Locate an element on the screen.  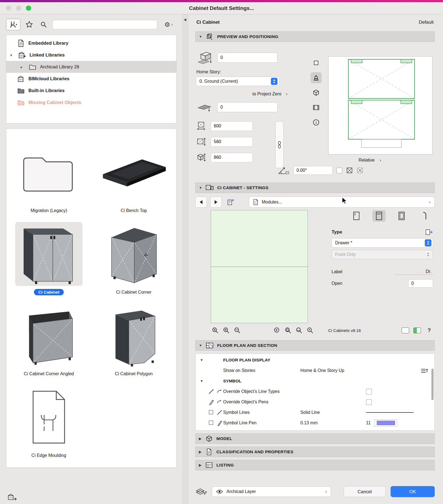
zoom-out-button is located at coordinates (237, 330).